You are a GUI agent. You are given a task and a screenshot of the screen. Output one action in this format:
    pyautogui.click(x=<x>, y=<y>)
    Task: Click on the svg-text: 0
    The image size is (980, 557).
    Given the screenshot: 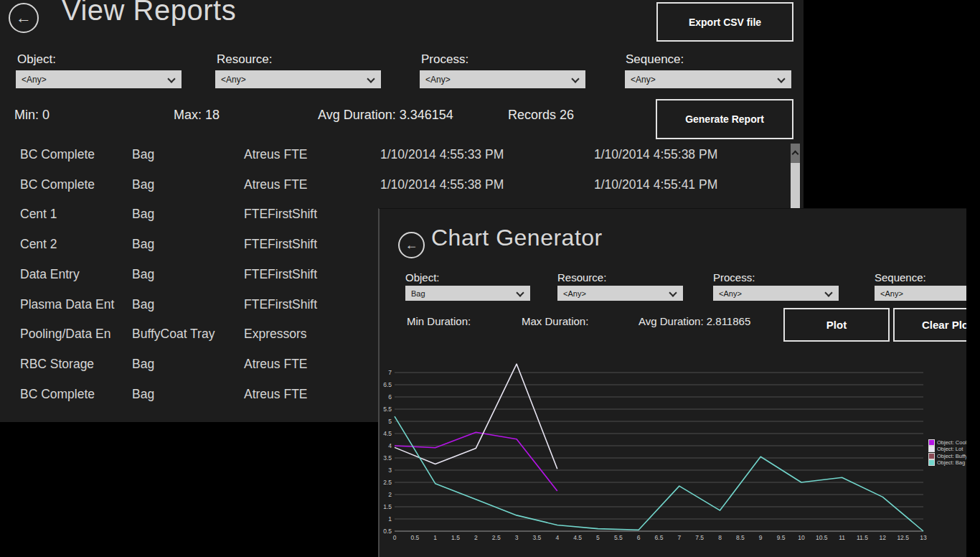 What is the action you would take?
    pyautogui.click(x=395, y=538)
    